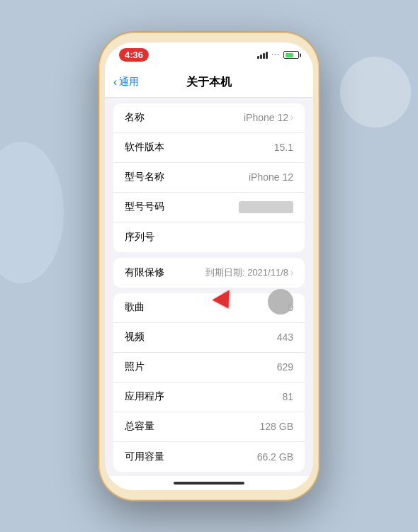  What do you see at coordinates (290, 55) in the screenshot?
I see `battery-fill` at bounding box center [290, 55].